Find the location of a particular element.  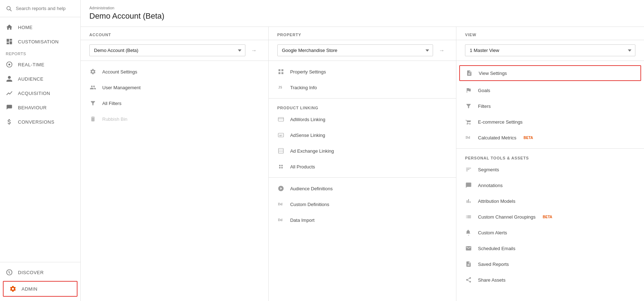

calculated-metrics-item: Dd Calculated Metrics BETA is located at coordinates (550, 138).